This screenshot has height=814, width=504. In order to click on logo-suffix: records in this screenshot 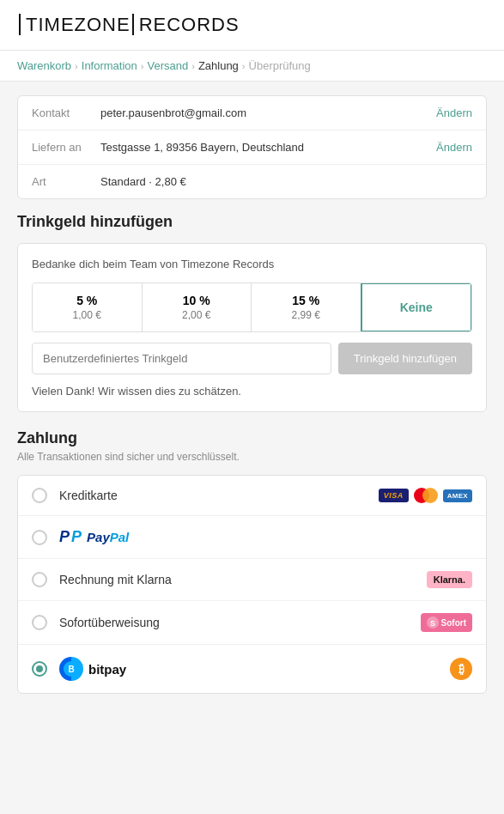, I will do `click(185, 24)`.